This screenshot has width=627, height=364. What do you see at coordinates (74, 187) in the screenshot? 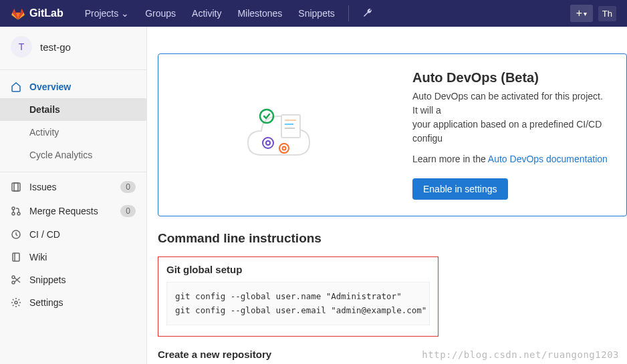
I see `sidebar-item-issues: Issues 0` at bounding box center [74, 187].